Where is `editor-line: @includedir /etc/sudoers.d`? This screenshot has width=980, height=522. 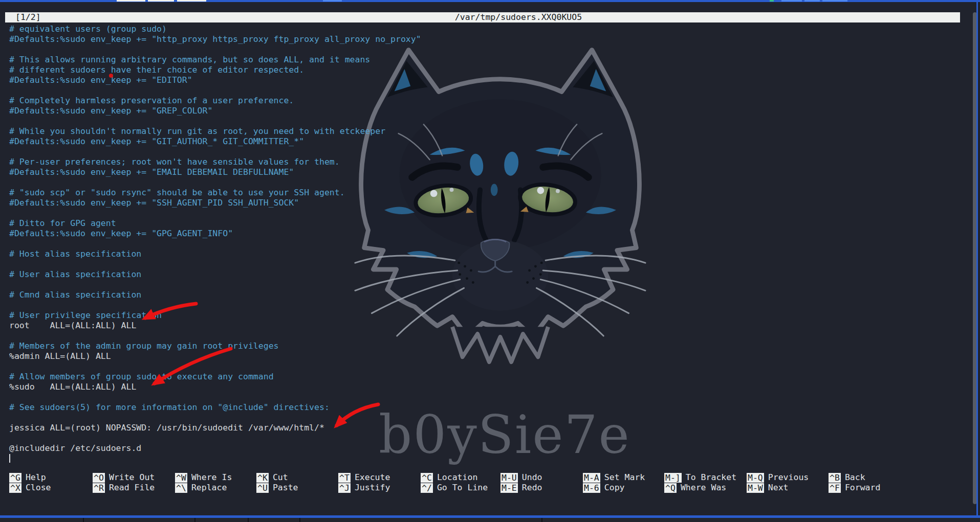 editor-line: @includedir /etc/sudoers.d is located at coordinates (488, 448).